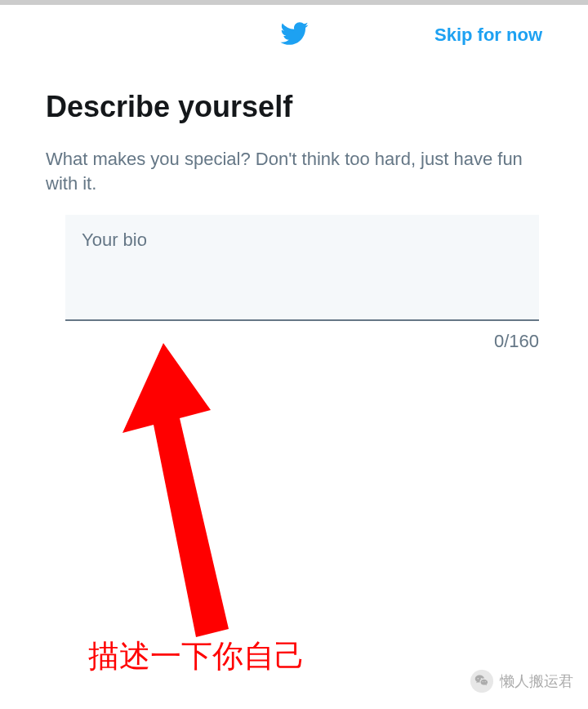 The image size is (588, 709). What do you see at coordinates (302, 341) in the screenshot?
I see `character-count: 0/160` at bounding box center [302, 341].